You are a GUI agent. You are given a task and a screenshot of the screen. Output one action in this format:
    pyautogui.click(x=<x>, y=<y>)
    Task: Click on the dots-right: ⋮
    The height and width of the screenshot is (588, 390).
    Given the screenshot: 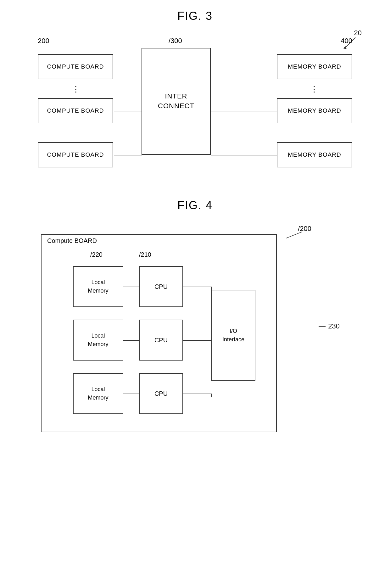 What is the action you would take?
    pyautogui.click(x=314, y=89)
    